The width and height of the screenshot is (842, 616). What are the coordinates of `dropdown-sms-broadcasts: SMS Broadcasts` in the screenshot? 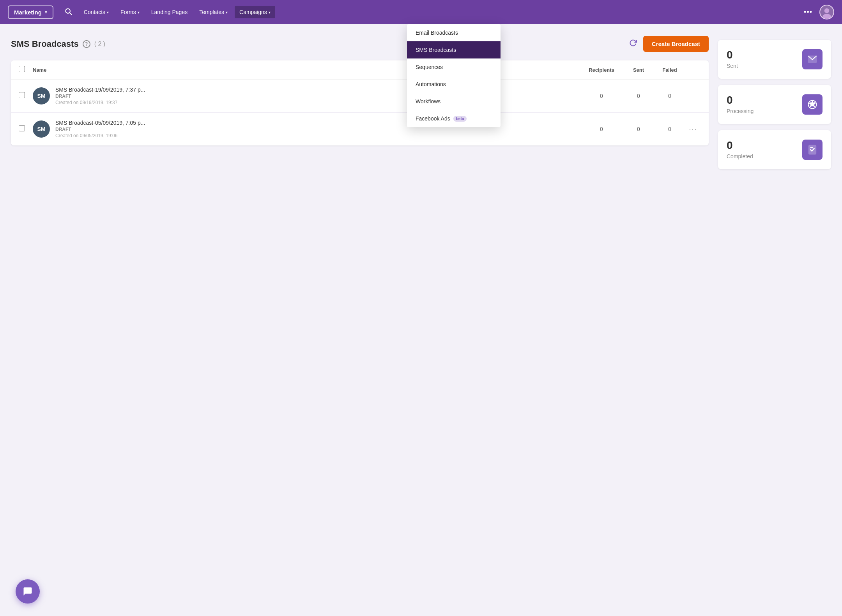 It's located at (454, 50).